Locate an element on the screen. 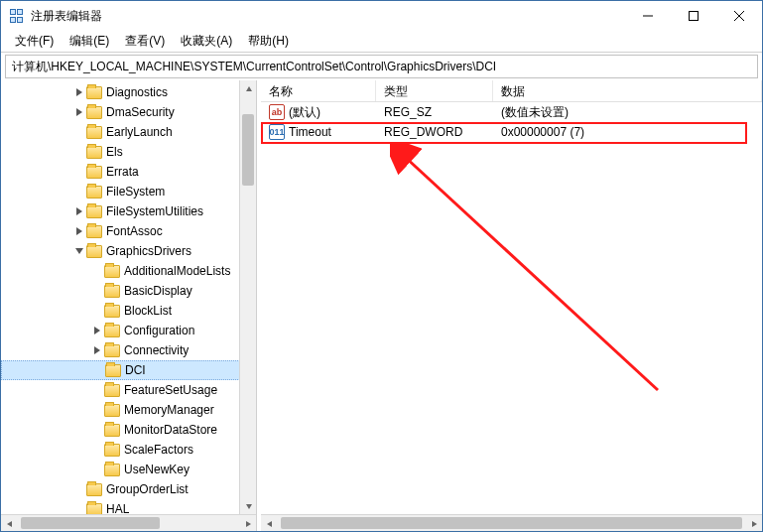 The height and width of the screenshot is (532, 763). tree-node-label: Configuration is located at coordinates (159, 331).